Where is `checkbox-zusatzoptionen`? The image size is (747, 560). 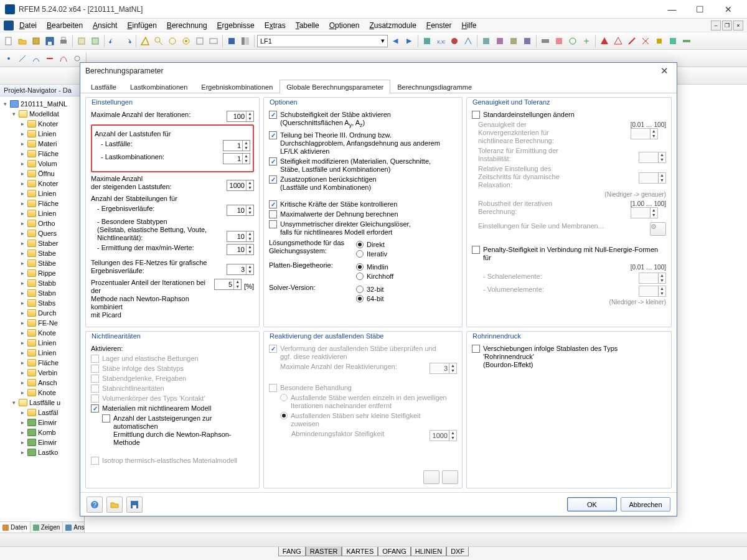
checkbox-zusatzoptionen is located at coordinates (273, 179).